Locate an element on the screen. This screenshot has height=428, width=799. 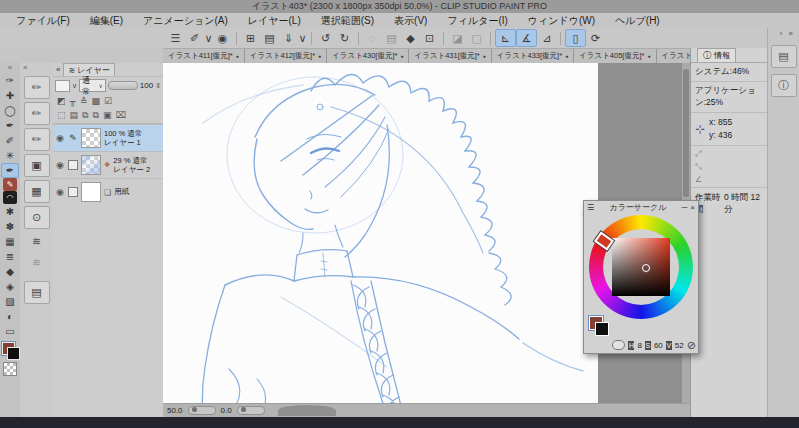
snap-ruler-icon: ⊾ is located at coordinates (506, 38).